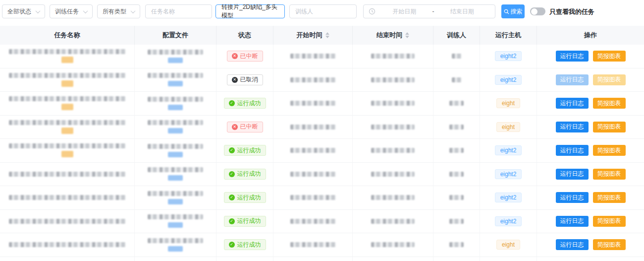 This screenshot has height=261, width=644. What do you see at coordinates (245, 80) in the screenshot?
I see `status-cell: ✕ 已取消` at bounding box center [245, 80].